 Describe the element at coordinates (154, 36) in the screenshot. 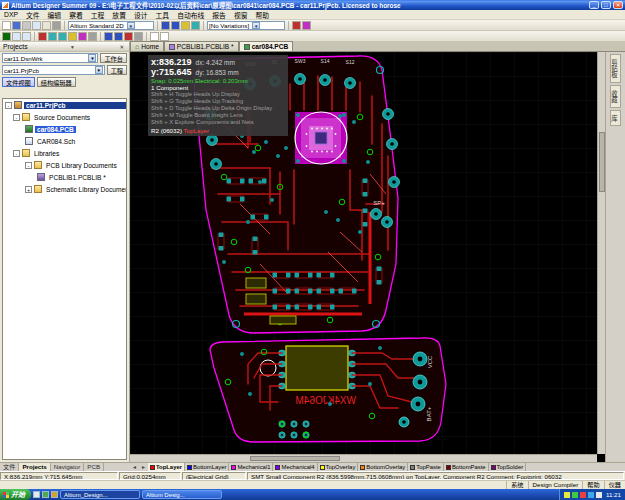

I see `snap-grid-icon` at that location.